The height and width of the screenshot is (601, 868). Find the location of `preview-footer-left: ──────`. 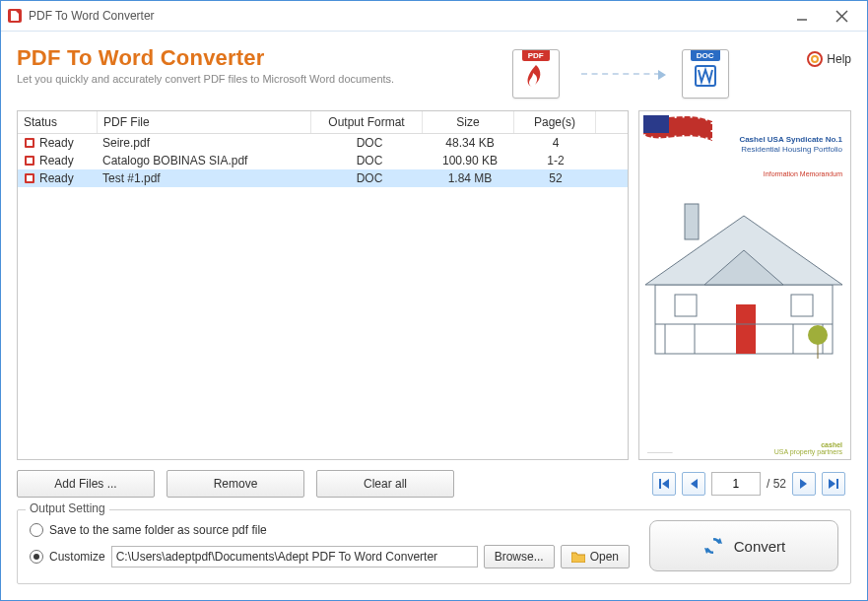

preview-footer-left: ────── is located at coordinates (660, 452).